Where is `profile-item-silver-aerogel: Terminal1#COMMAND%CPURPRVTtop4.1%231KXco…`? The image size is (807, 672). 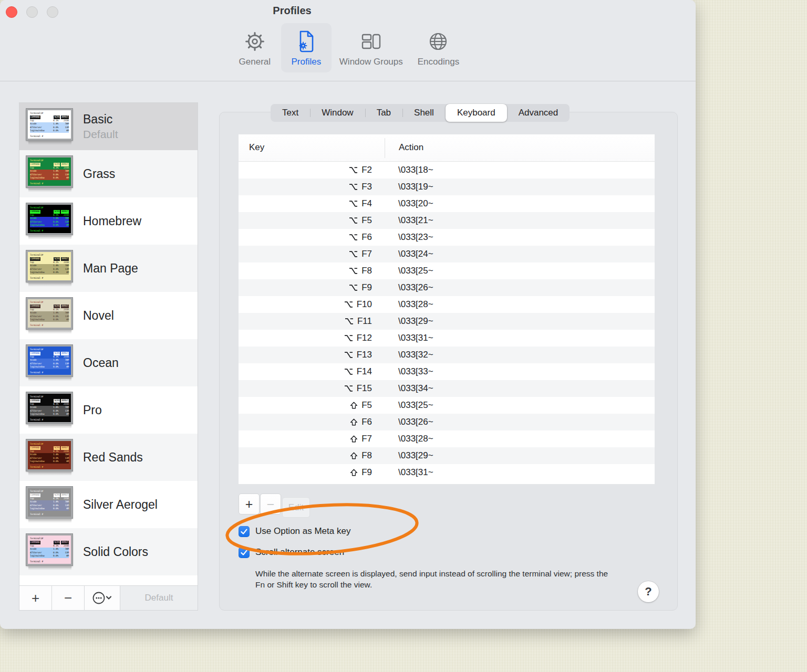 profile-item-silver-aerogel: Terminal1#COMMAND%CPURPRVTtop4.1%231KXco… is located at coordinates (108, 505).